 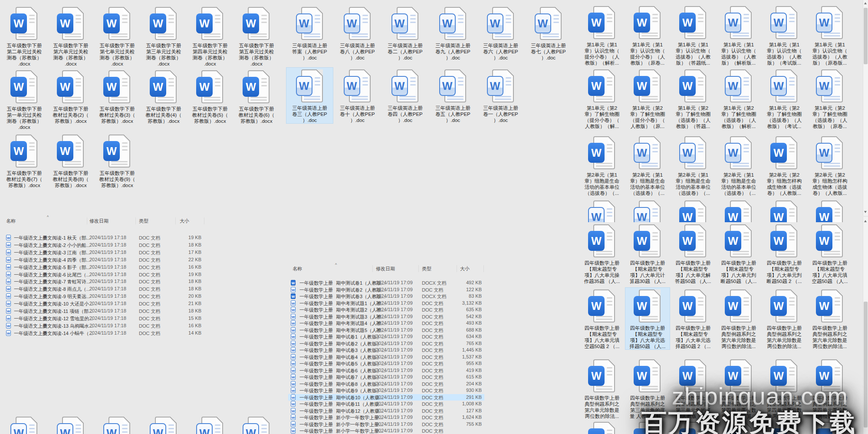 What do you see at coordinates (865, 326) in the screenshot?
I see `scrollbar-bottom` at bounding box center [865, 326].